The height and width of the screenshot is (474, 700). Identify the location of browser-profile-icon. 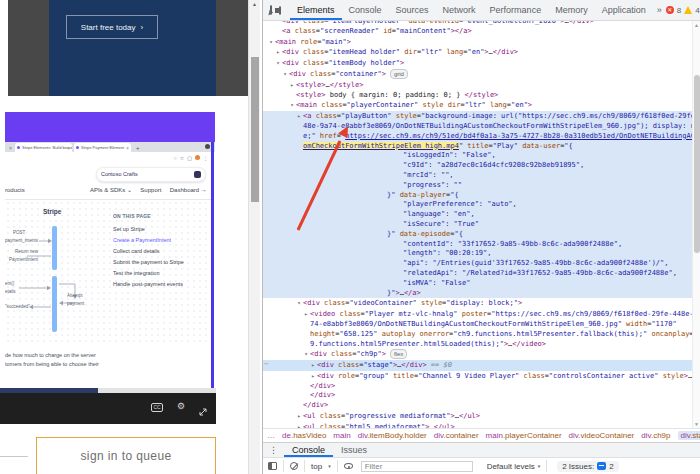
(208, 146).